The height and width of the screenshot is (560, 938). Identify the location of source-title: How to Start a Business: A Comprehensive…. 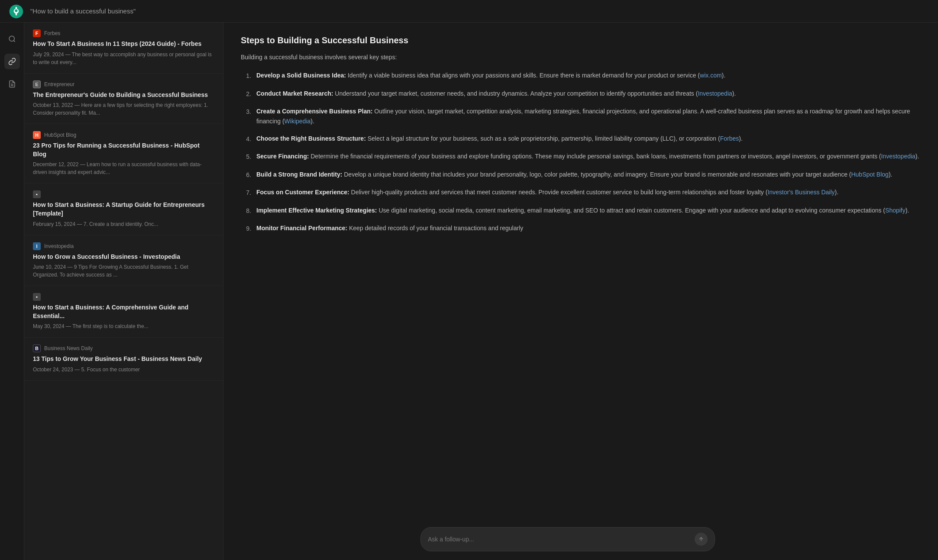
(124, 312).